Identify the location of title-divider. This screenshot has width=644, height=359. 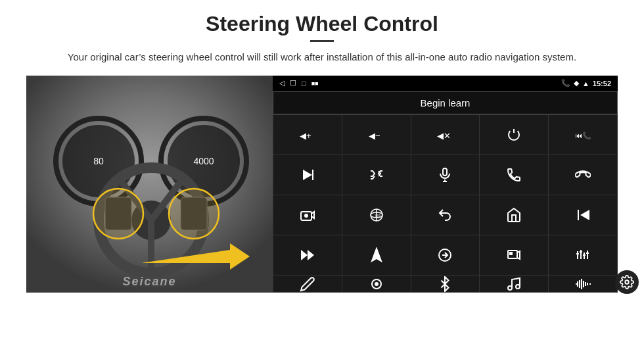
(322, 41).